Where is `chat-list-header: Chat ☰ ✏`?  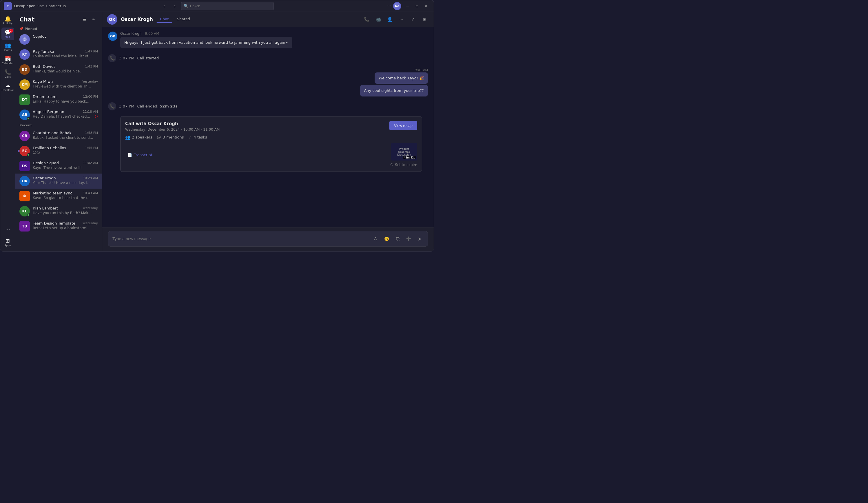
chat-list-header: Chat ☰ ✏ is located at coordinates (59, 19).